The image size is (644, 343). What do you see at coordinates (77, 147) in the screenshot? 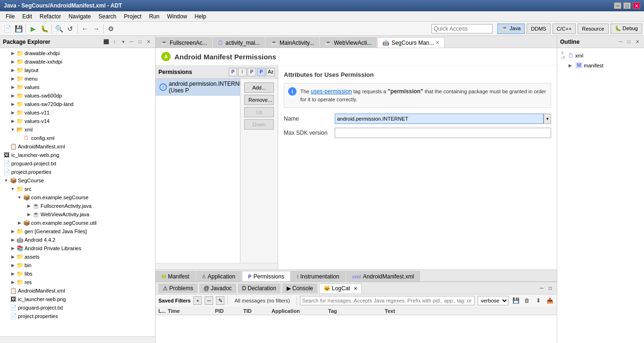
I see `tree-item-androidmanifest: 📋 AndroidManifest.xml` at bounding box center [77, 147].